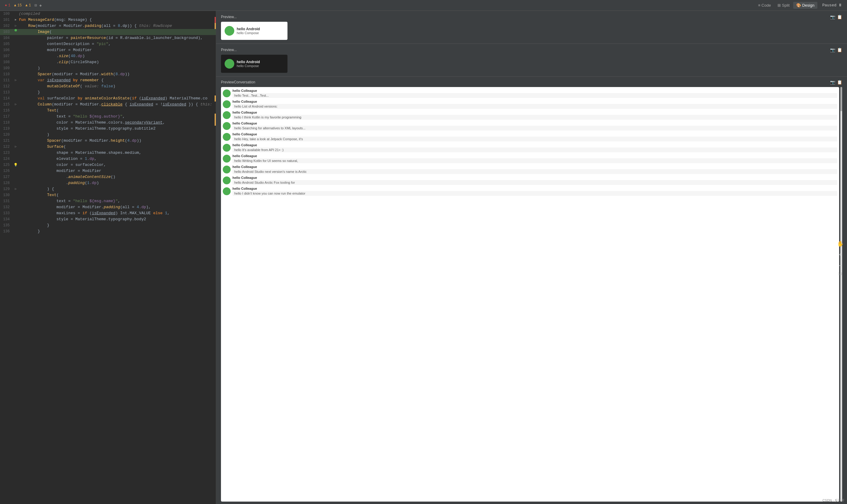 The image size is (847, 504). What do you see at coordinates (108, 56) in the screenshot?
I see `code-line-107: 107 .size(40.dp)` at bounding box center [108, 56].